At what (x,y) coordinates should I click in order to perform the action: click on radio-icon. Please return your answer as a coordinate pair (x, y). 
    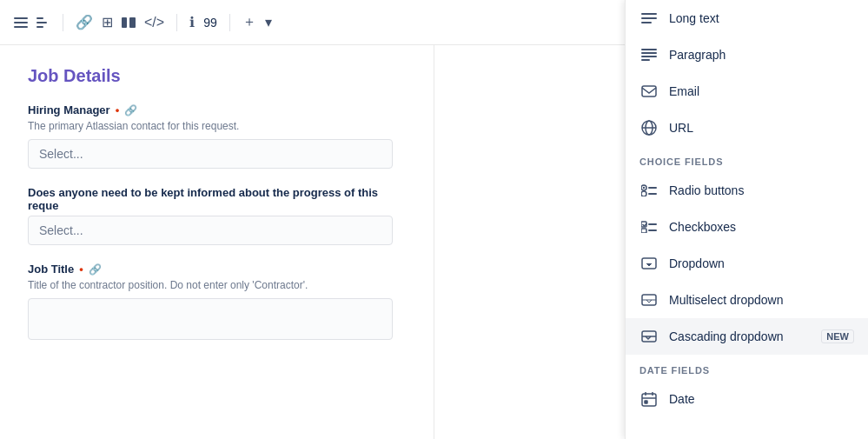
    Looking at the image, I should click on (649, 190).